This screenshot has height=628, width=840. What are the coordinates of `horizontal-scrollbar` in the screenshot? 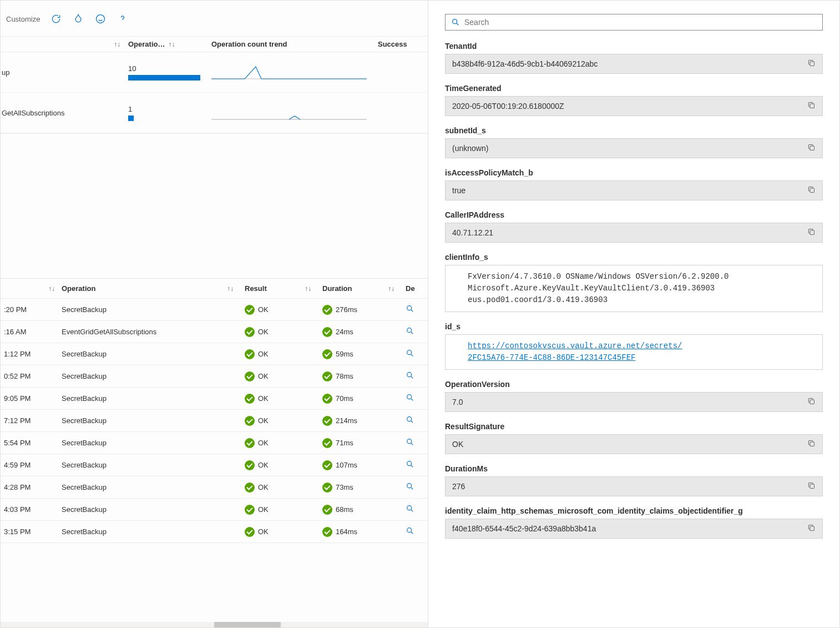 It's located at (214, 625).